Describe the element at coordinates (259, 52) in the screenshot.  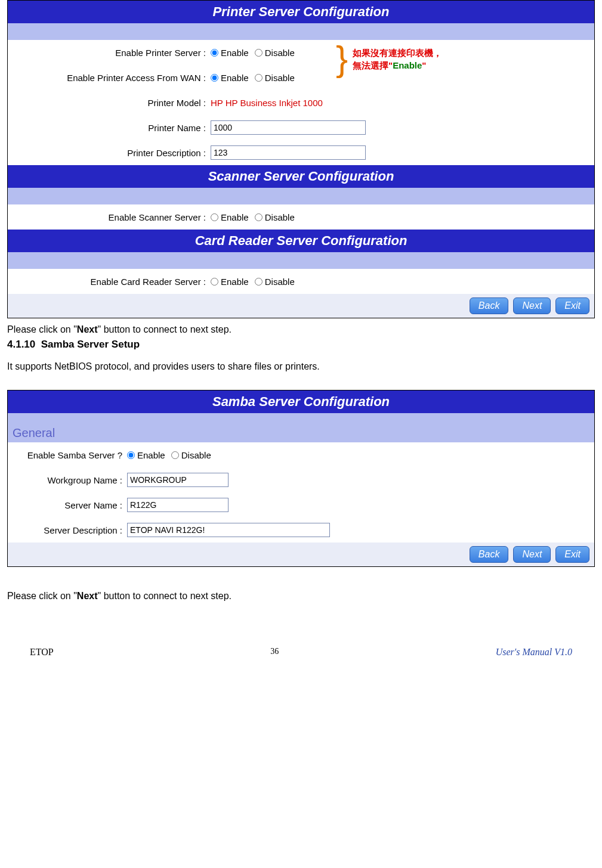
I see `radio-input-disable` at that location.